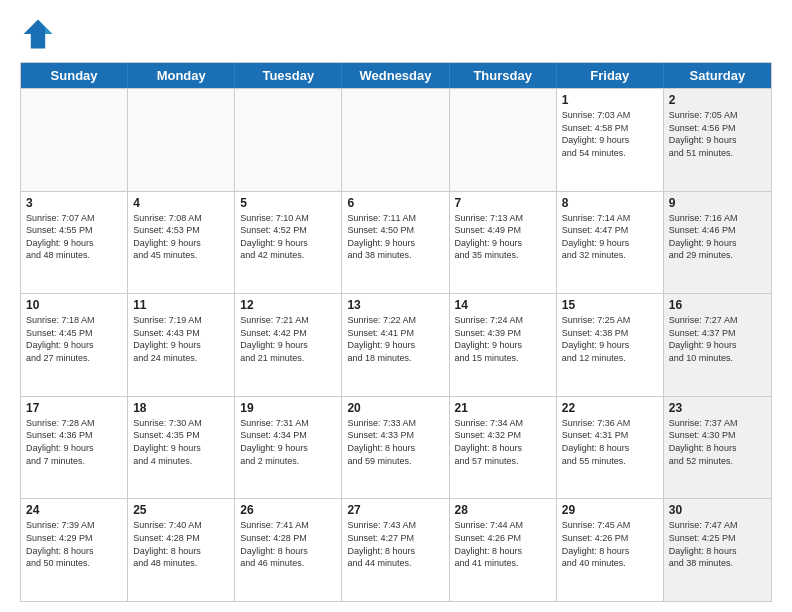  I want to click on cell-info: Sunrise: 7:44 AM Sunset: 4:26 PM Dayligh…, so click(503, 544).